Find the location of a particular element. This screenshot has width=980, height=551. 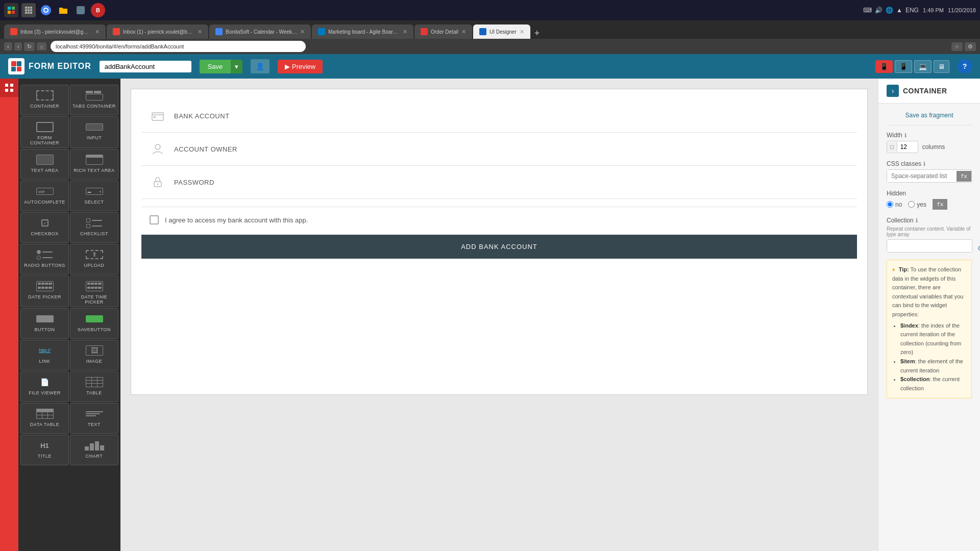

widget-select: ▬▾ SELECT is located at coordinates (94, 196).